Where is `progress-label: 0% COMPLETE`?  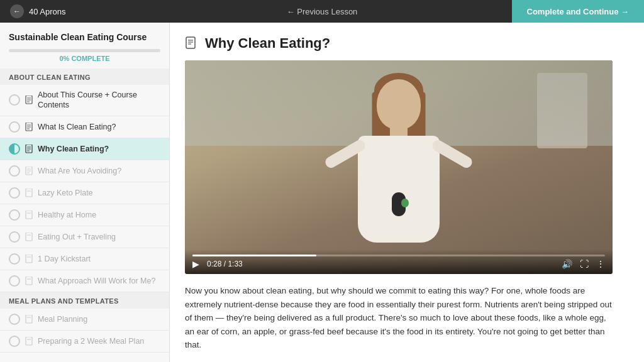
progress-label: 0% COMPLETE is located at coordinates (84, 58).